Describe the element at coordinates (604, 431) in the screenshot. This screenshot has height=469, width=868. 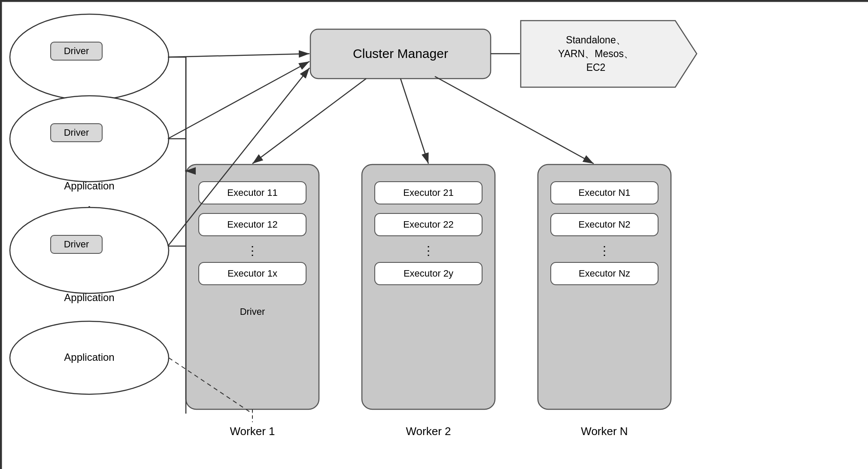
I see `svg-text: Worker N` at that location.